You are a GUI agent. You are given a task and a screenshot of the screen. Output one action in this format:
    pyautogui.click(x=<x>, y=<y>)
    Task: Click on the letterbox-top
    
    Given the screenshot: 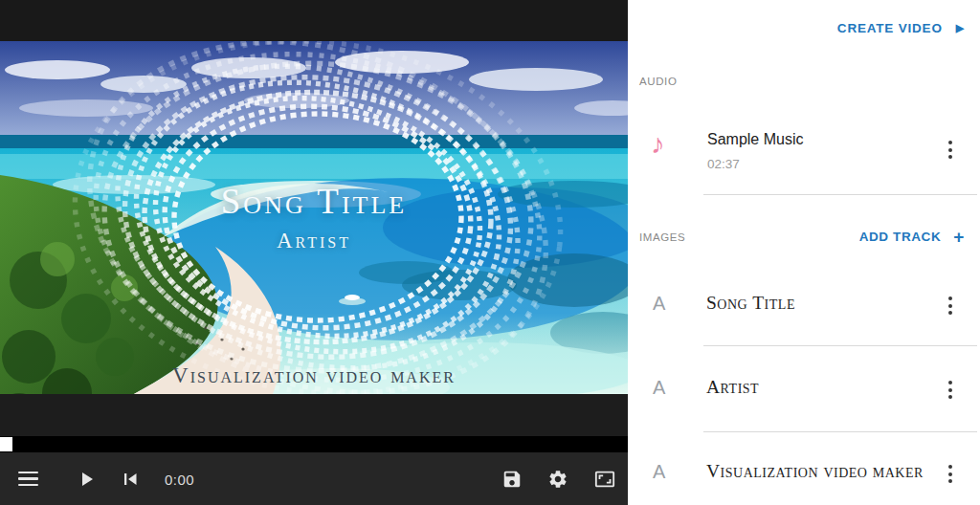 What is the action you would take?
    pyautogui.click(x=314, y=21)
    